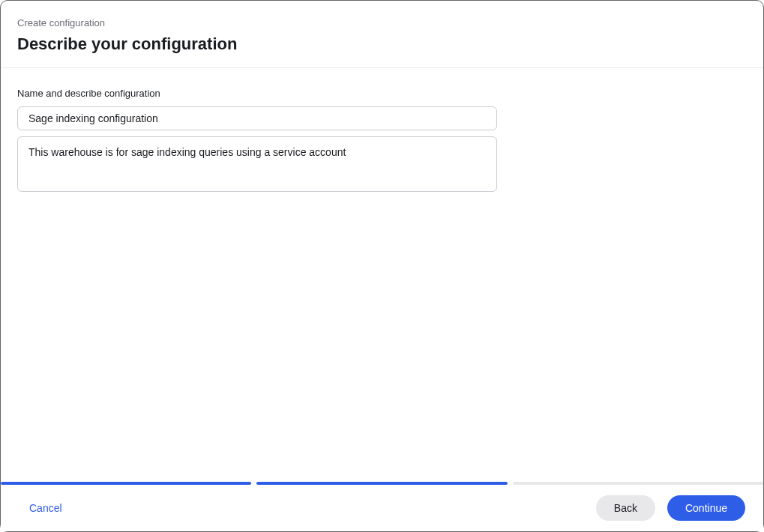  What do you see at coordinates (706, 508) in the screenshot?
I see `continue-button: Continue` at bounding box center [706, 508].